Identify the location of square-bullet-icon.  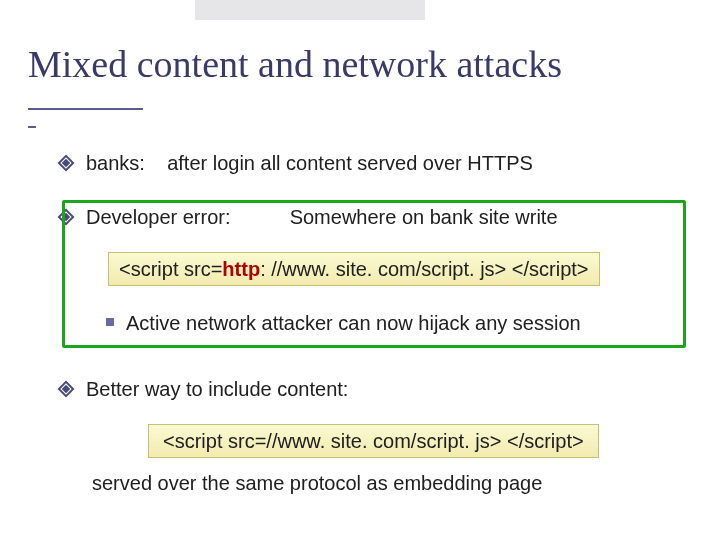
(110, 322).